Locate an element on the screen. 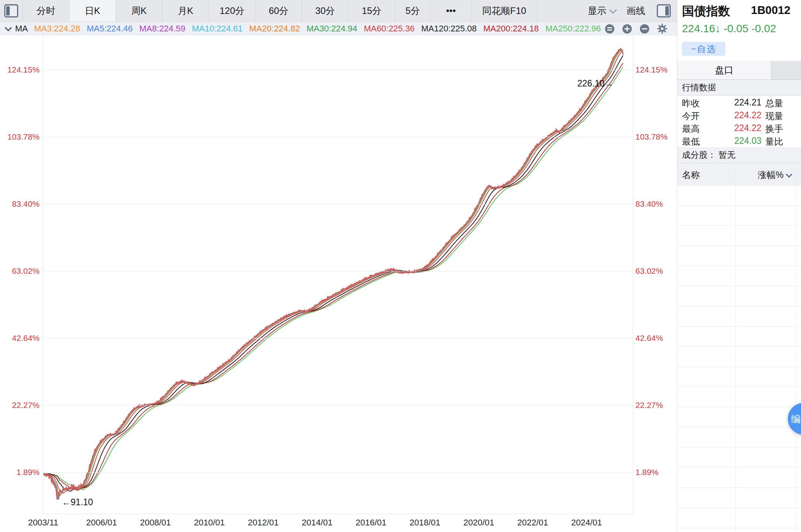  quote-tabs: 盘口 is located at coordinates (739, 71).